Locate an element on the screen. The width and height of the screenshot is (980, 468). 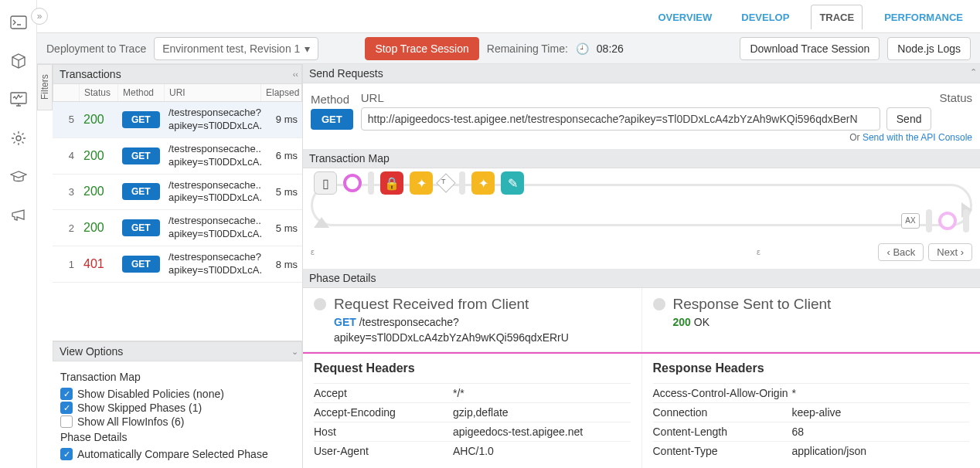
header-row: Connectionkeep-alive is located at coordinates (812, 412).